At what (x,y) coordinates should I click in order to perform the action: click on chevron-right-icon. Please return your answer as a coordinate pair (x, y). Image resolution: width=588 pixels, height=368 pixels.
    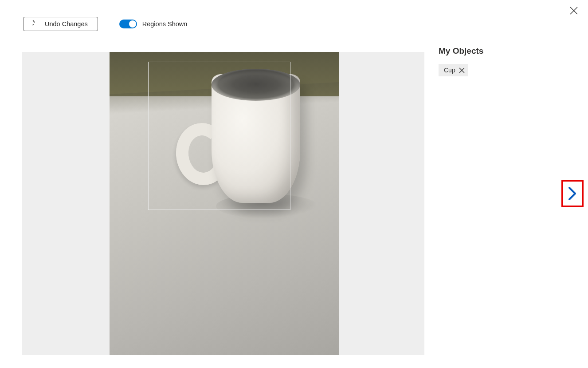
    Looking at the image, I should click on (572, 194).